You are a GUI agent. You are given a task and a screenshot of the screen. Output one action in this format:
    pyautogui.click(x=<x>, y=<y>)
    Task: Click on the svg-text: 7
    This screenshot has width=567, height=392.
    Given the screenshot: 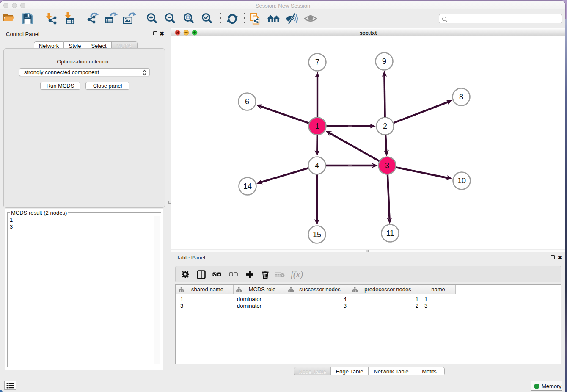 What is the action you would take?
    pyautogui.click(x=317, y=62)
    